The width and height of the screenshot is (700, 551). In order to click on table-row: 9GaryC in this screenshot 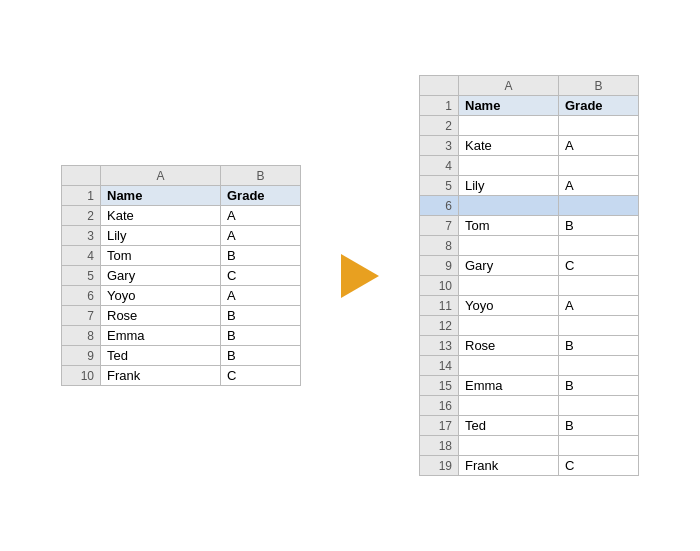, I will do `click(530, 266)`.